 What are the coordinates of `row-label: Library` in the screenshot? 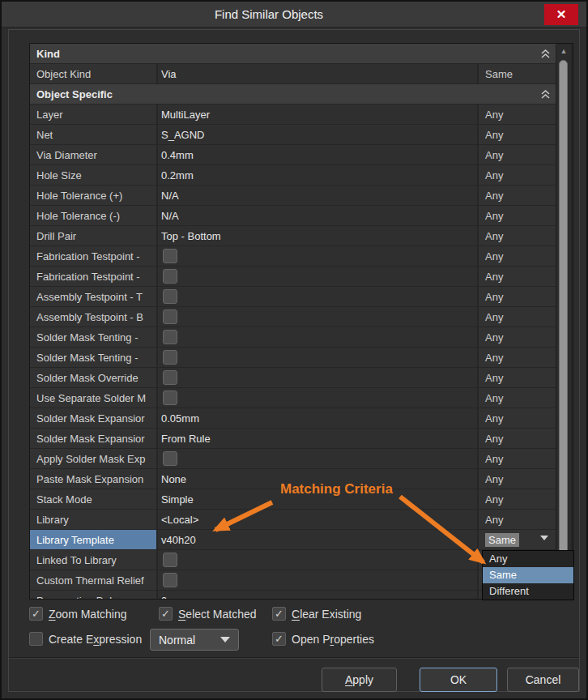 It's located at (93, 519).